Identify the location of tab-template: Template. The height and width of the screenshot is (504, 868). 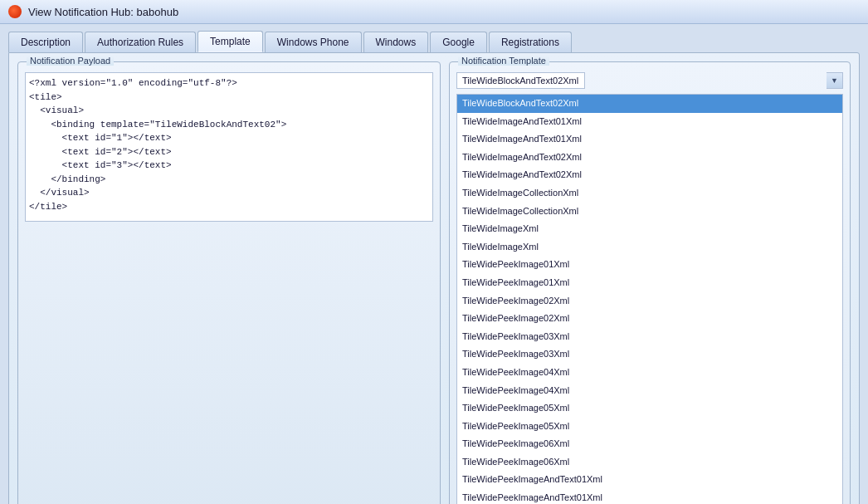
(231, 42).